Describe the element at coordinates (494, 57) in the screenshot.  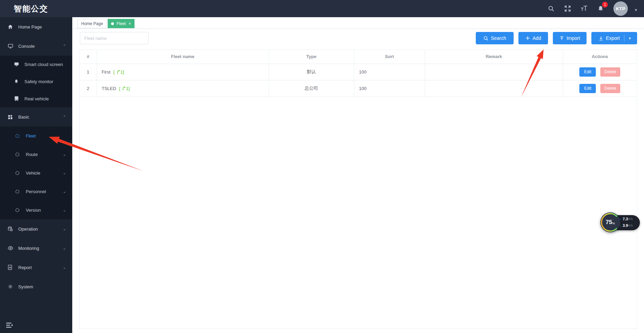
I see `header-remark: Remark` at that location.